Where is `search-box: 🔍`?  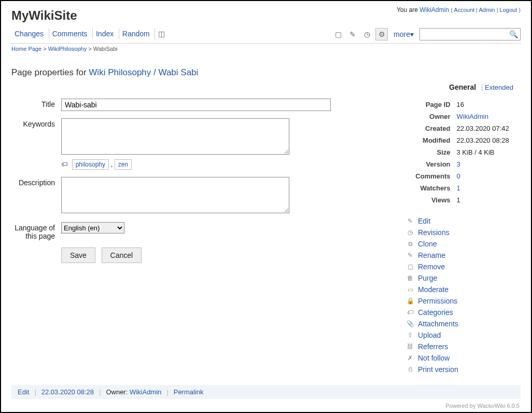
search-box: 🔍 is located at coordinates (470, 34).